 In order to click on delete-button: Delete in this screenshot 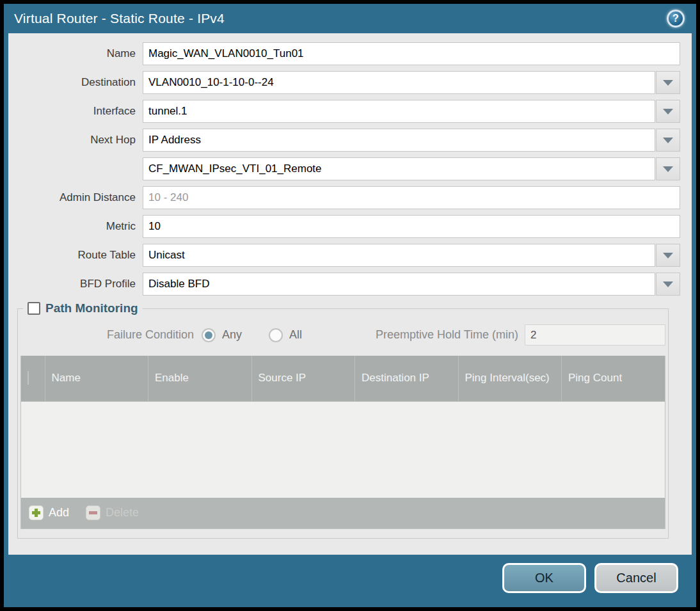, I will do `click(113, 513)`.